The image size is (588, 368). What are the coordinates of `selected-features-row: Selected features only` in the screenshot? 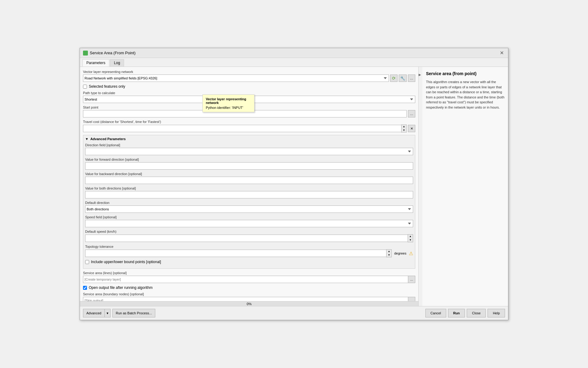 It's located at (249, 86).